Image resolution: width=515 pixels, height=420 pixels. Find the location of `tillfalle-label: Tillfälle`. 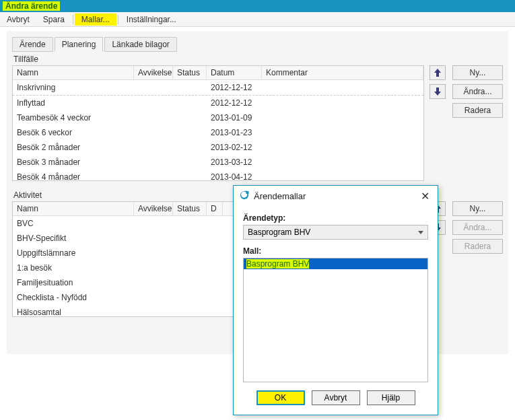

tillfalle-label: Tillfälle is located at coordinates (259, 59).